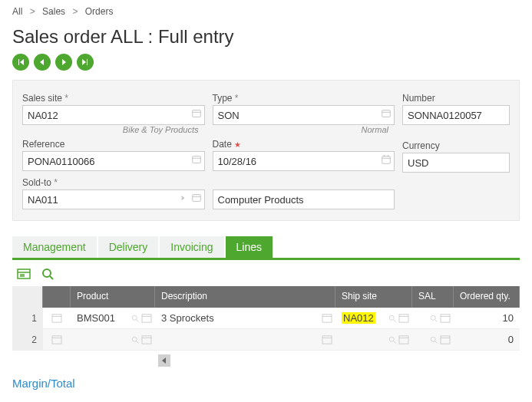 The image size is (532, 402). Describe the element at coordinates (386, 160) in the screenshot. I see `calendar-icon` at that location.